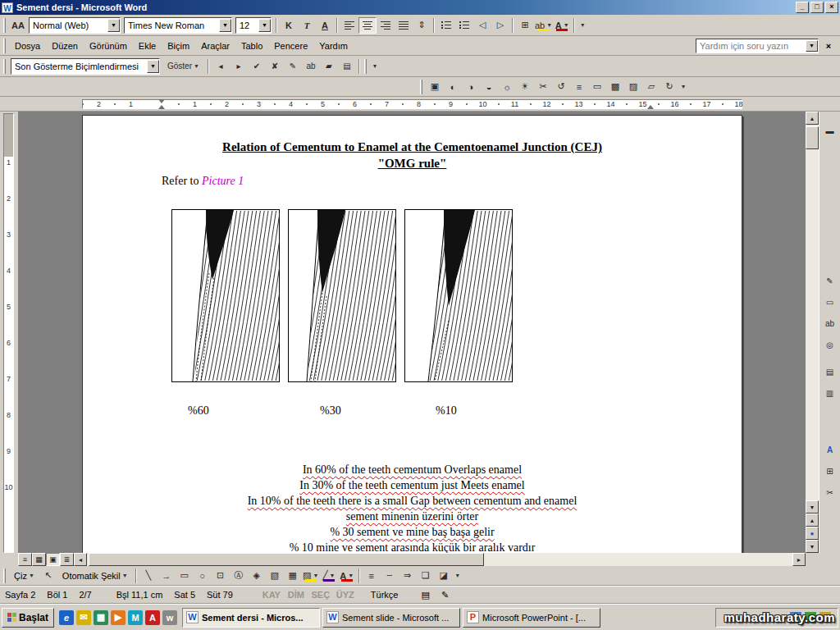  Describe the element at coordinates (349, 25) in the screenshot. I see `align-left-button` at that location.